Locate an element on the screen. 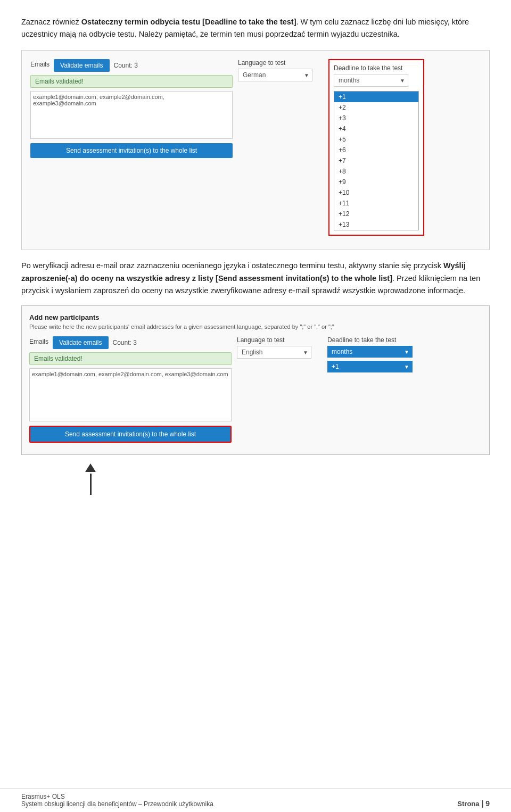  page-label: Strona is located at coordinates (468, 803).